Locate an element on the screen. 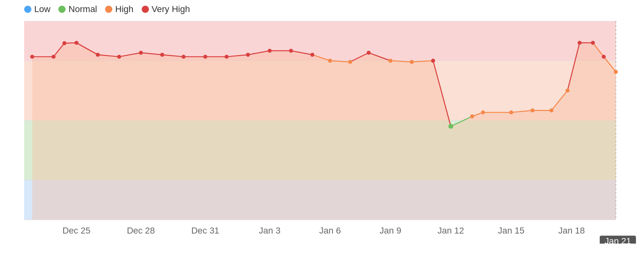  dot-jan9 is located at coordinates (390, 61).